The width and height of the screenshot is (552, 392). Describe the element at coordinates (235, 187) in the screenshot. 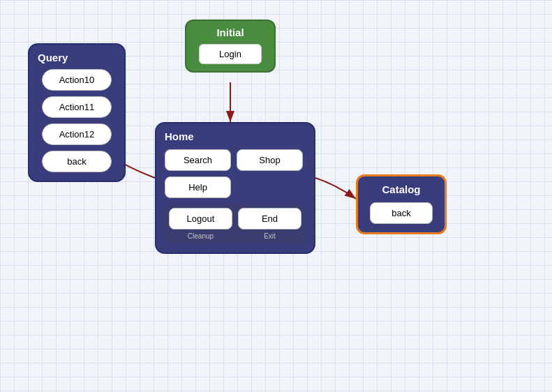

I see `home-row-2: Help` at that location.